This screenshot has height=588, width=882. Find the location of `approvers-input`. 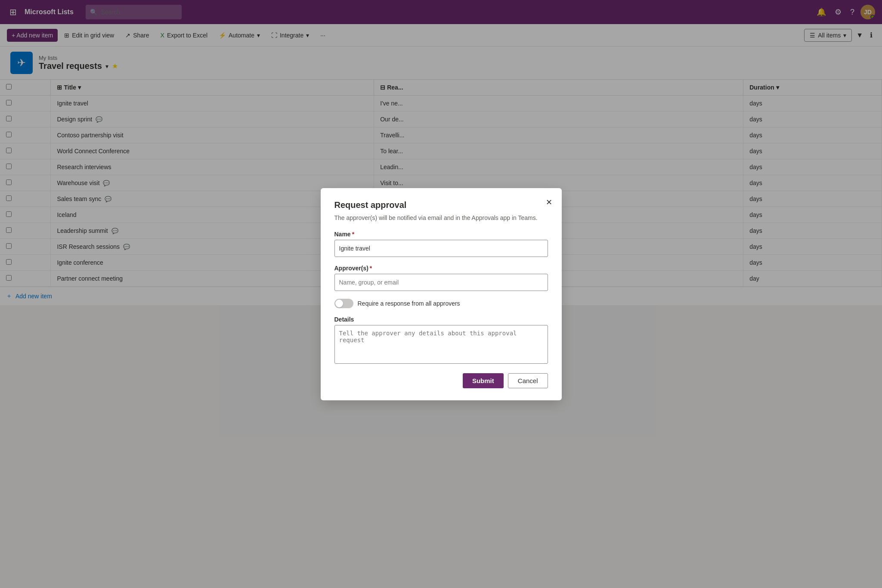

approvers-input is located at coordinates (441, 282).